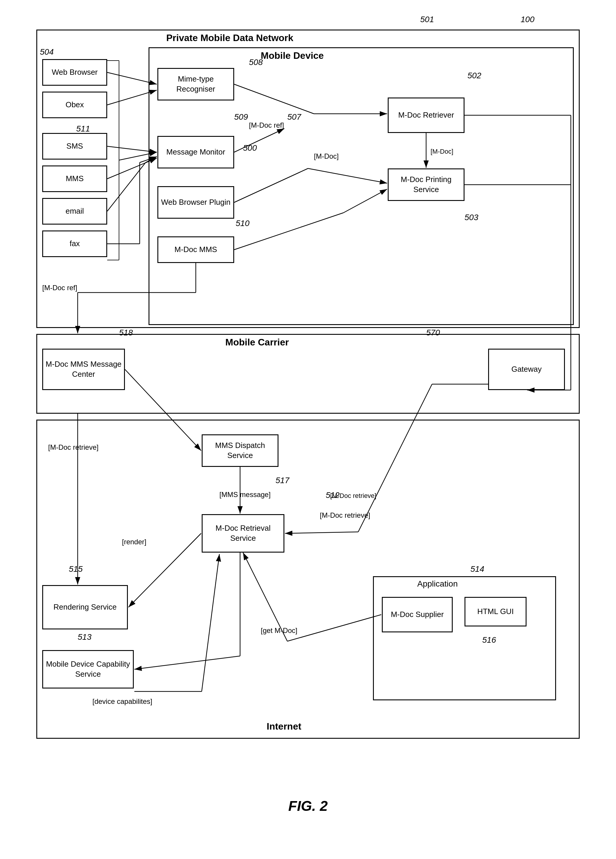 This screenshot has height=859, width=616. What do you see at coordinates (75, 179) in the screenshot?
I see `mms-box: MMS` at bounding box center [75, 179].